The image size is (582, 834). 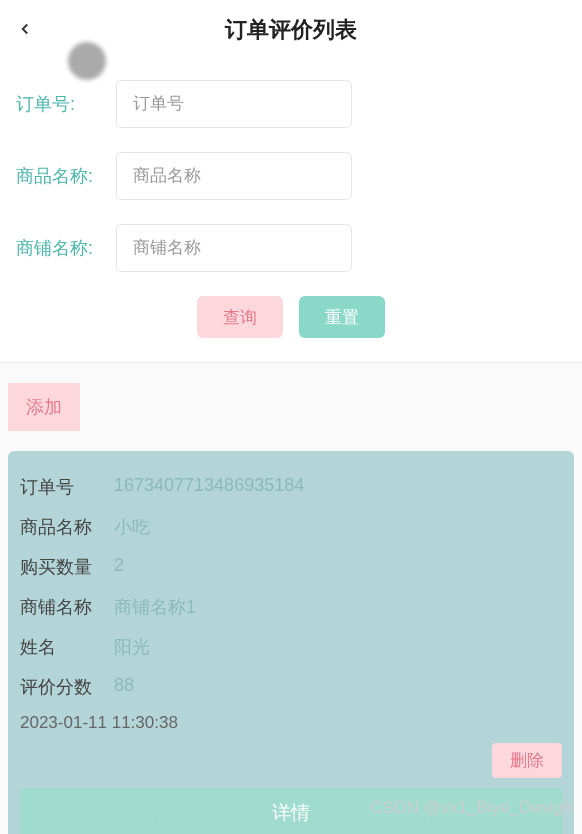 I want to click on reset-button: 重置, so click(x=342, y=317).